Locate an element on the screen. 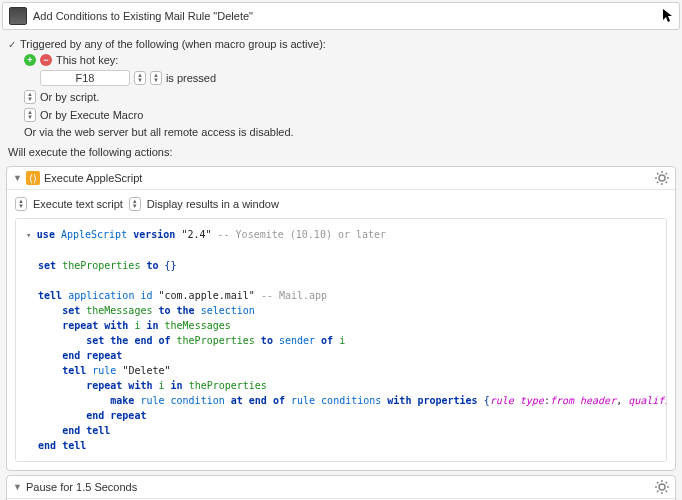  or-by-execute-macro-label: Or by Execute Macro is located at coordinates (92, 115).